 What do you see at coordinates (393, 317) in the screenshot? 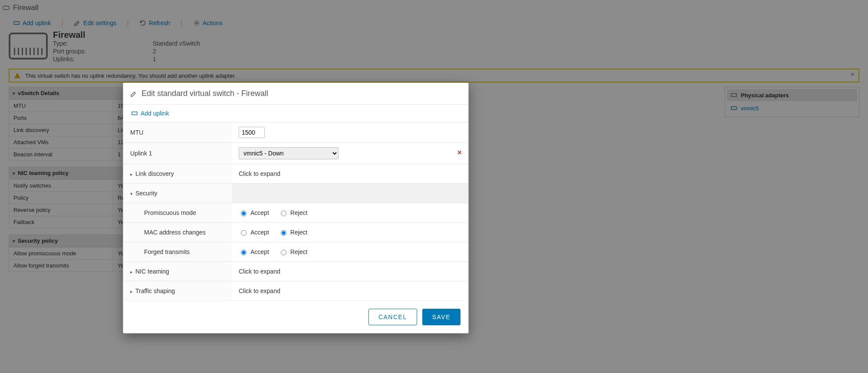
I see `cancel-button: CANCEL` at bounding box center [393, 317].